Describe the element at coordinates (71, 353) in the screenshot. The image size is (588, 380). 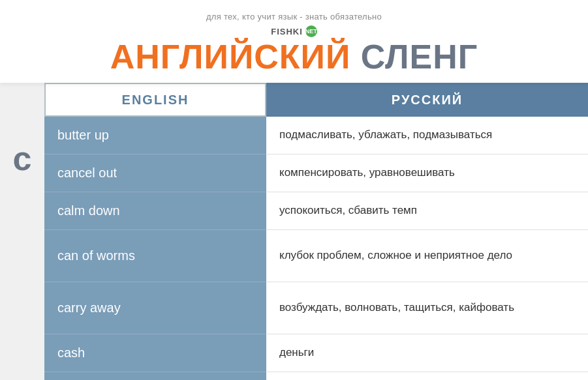
I see `en-term: cash` at that location.